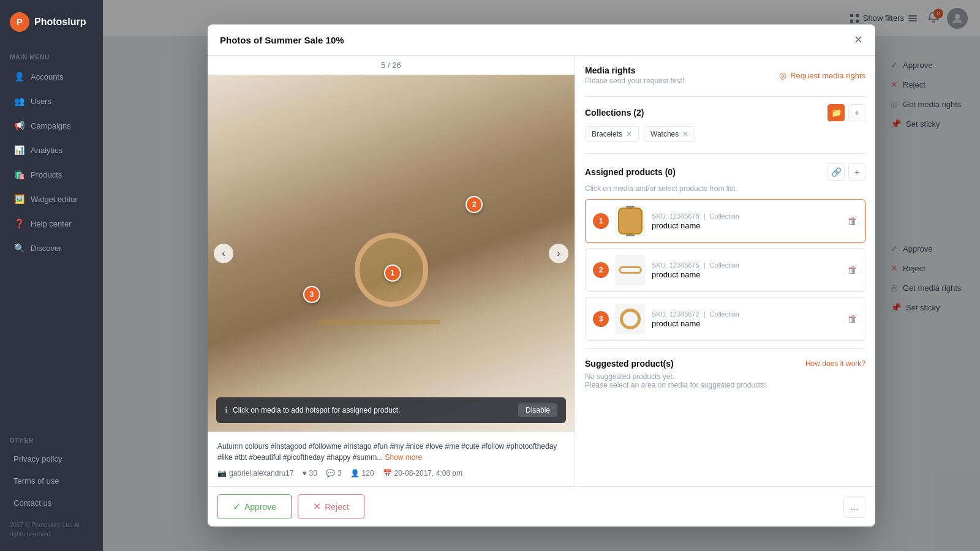  Describe the element at coordinates (331, 507) in the screenshot. I see `reject-button: ✕ Reject` at that location.